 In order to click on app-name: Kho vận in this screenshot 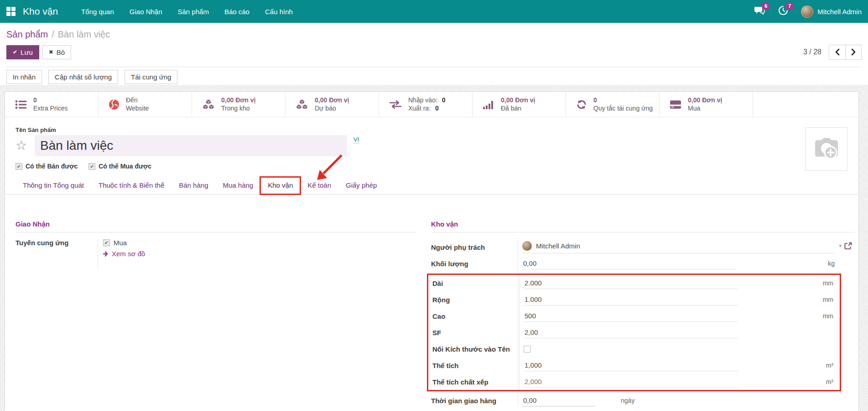, I will do `click(40, 11)`.